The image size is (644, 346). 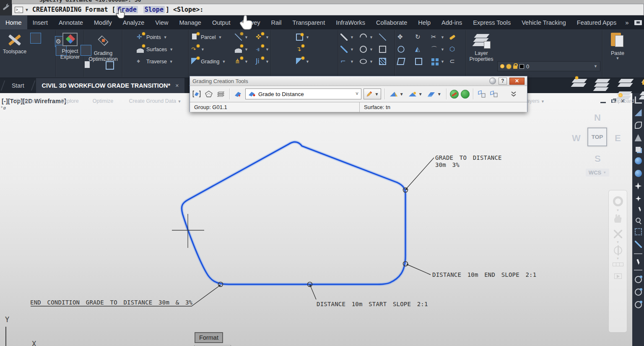 What do you see at coordinates (177, 86) in the screenshot?
I see `close-tab-icon: ×` at bounding box center [177, 86].